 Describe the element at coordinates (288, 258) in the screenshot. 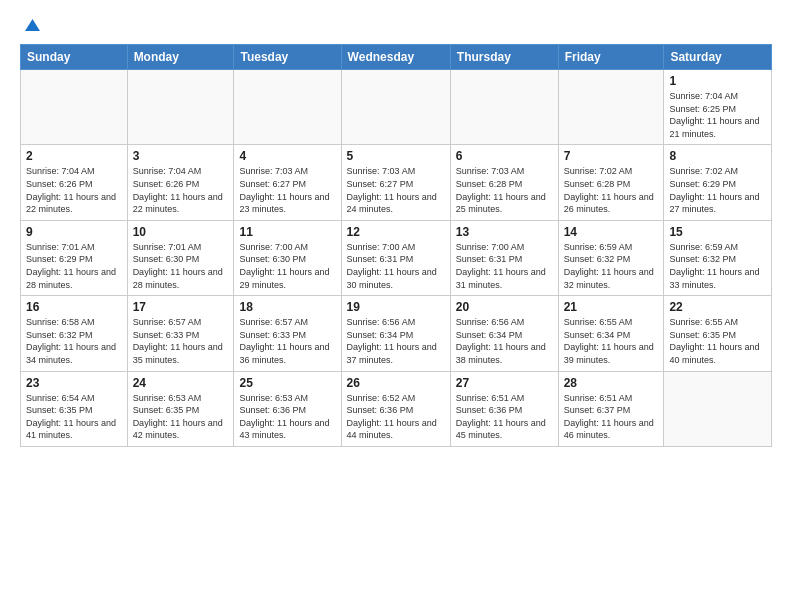

I see `calendar-cell: 11Sunrise: 7:00 AMSunset: 6:30 PMDayligh…` at that location.